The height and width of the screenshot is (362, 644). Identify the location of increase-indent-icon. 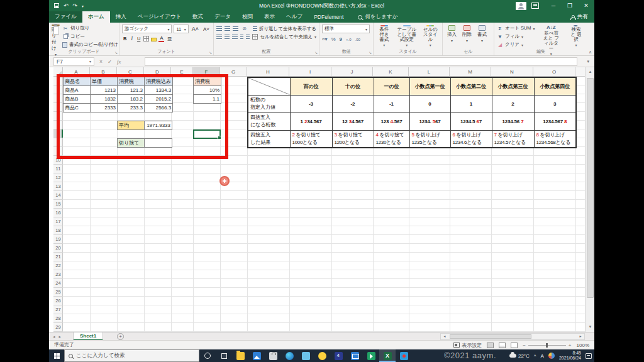
(248, 37).